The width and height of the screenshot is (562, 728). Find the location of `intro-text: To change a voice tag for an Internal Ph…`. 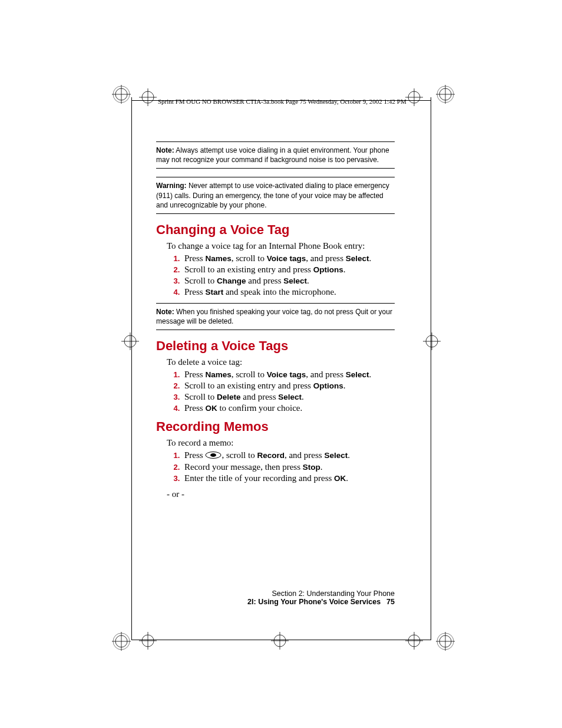

intro-text: To change a voice tag for an Internal Ph… is located at coordinates (280, 246).